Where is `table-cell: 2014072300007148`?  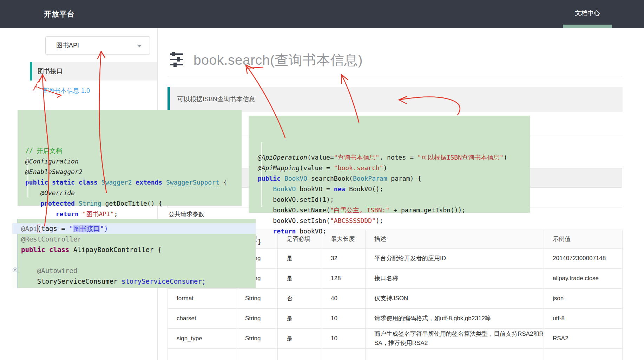 table-cell: 2014072300007148 is located at coordinates (583, 259).